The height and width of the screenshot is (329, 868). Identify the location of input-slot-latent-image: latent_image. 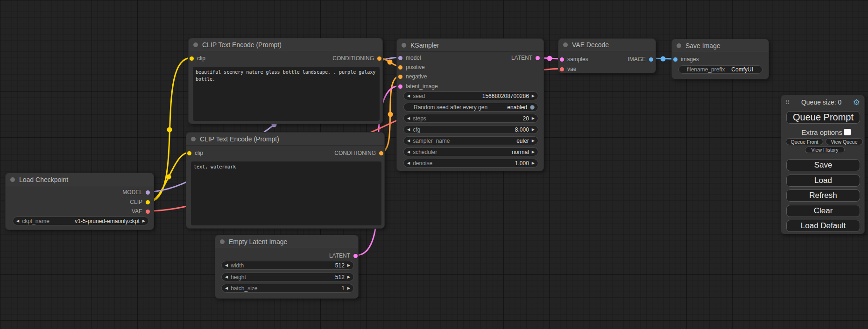
(418, 86).